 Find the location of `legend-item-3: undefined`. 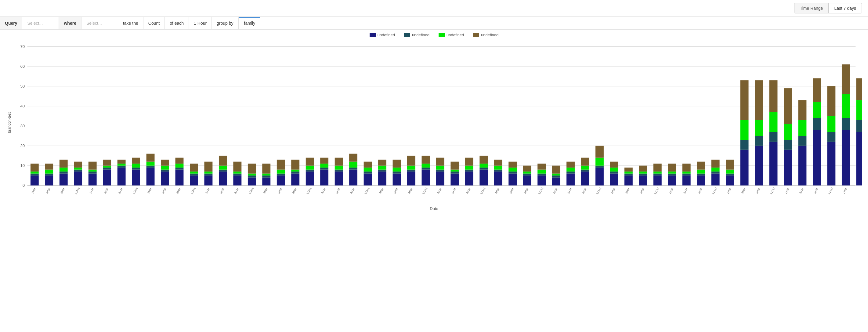

legend-item-3: undefined is located at coordinates (452, 35).